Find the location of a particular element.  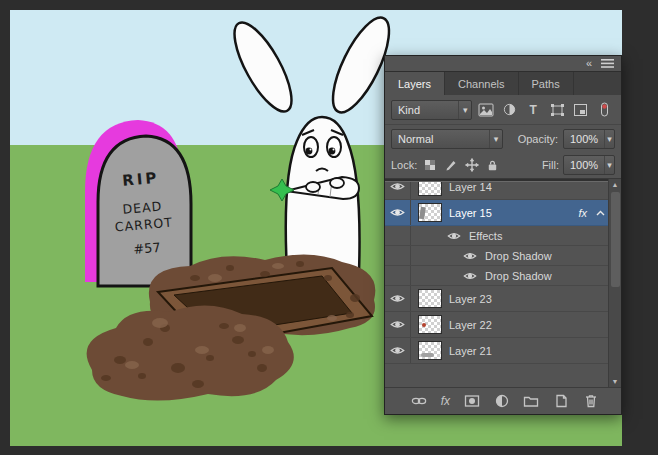

rabbit-eye-right is located at coordinates (334, 147).